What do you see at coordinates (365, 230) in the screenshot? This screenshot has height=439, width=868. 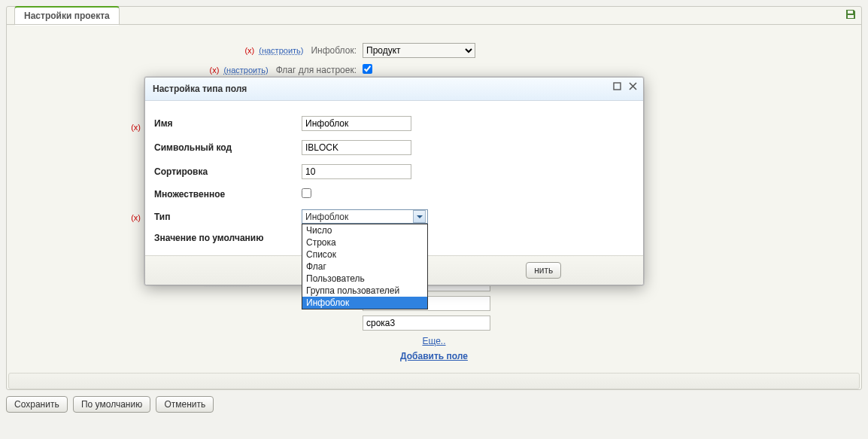 I see `type-option: Число` at bounding box center [365, 230].